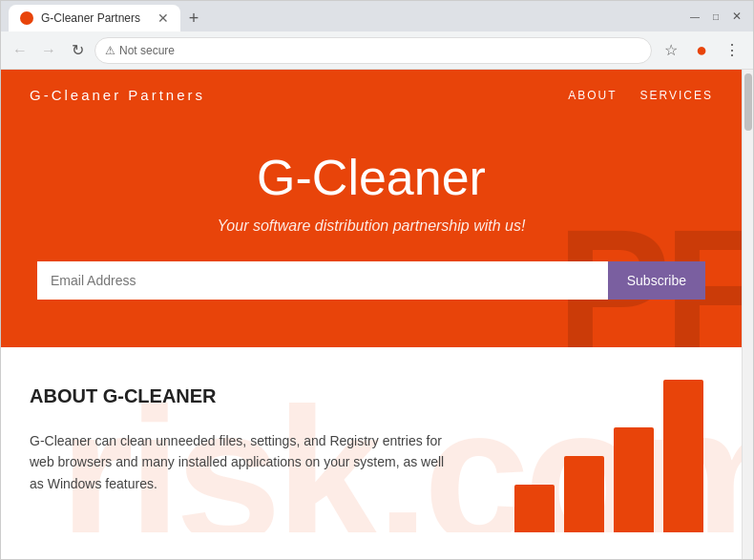 Image resolution: width=754 pixels, height=560 pixels. What do you see at coordinates (371, 226) in the screenshot?
I see `hero-subtitle: Your software distribution partnership w…` at bounding box center [371, 226].